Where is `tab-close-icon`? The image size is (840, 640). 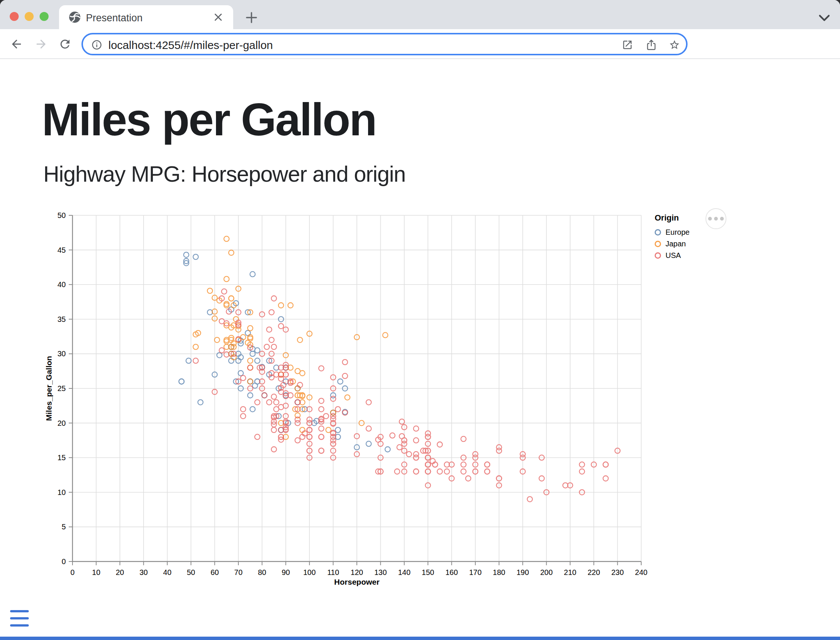
tab-close-icon is located at coordinates (218, 17).